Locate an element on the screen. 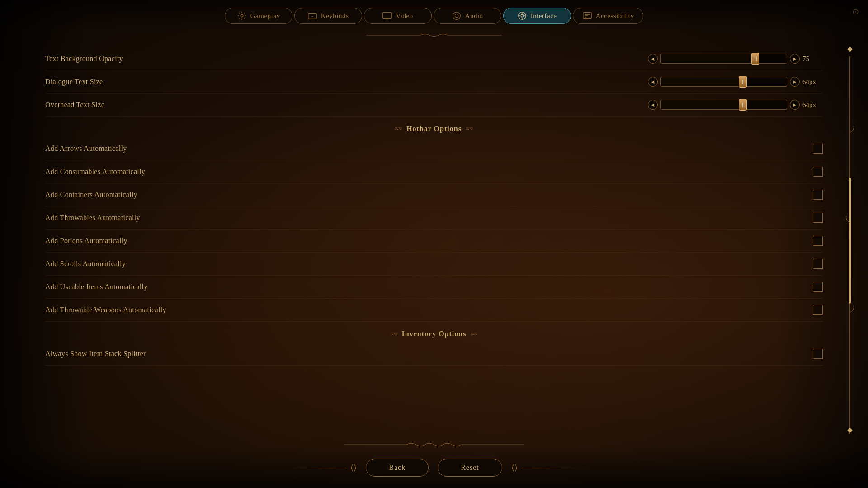 This screenshot has width=868, height=488. gameplay-label: Gameplay is located at coordinates (265, 16).